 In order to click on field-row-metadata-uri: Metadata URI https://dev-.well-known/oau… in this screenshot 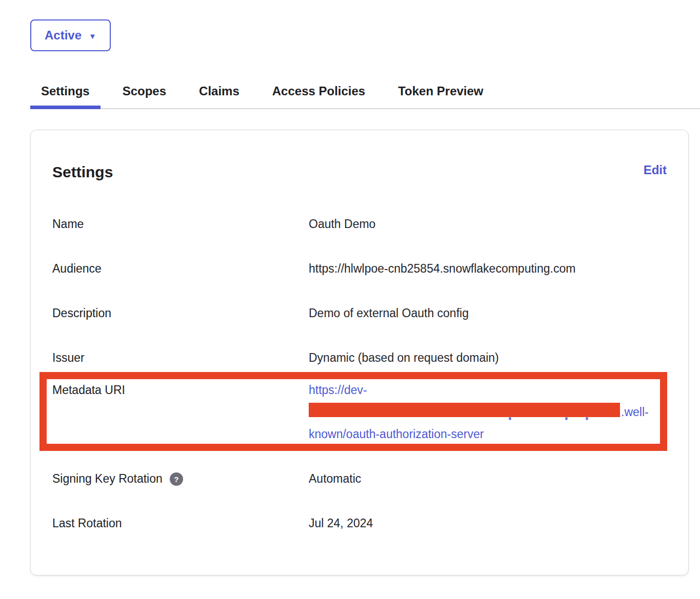, I will do `click(359, 412)`.